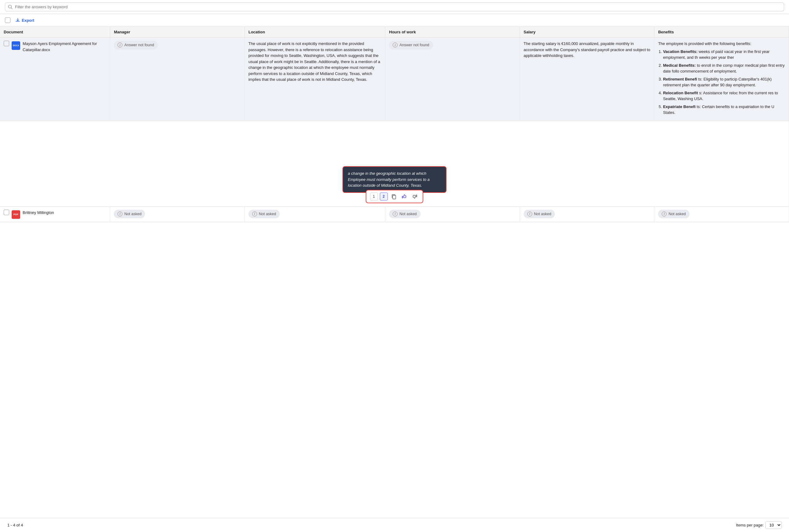  I want to click on col-document: Document, so click(55, 32).